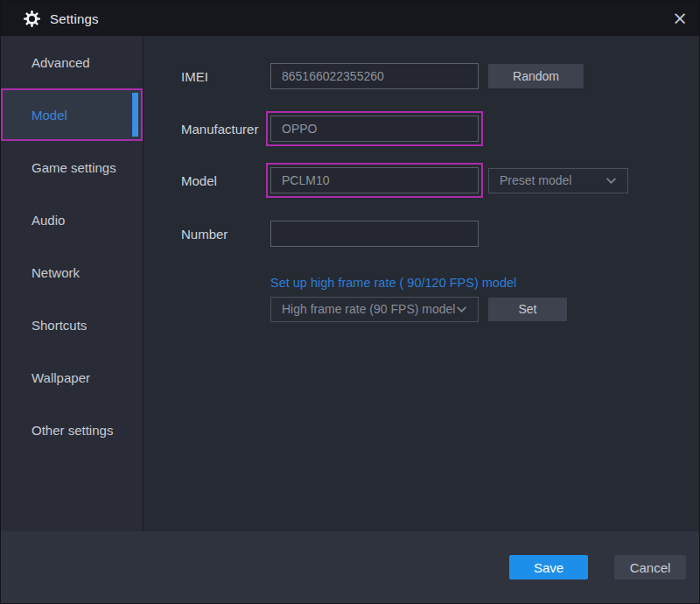  What do you see at coordinates (536, 76) in the screenshot?
I see `random-button: Random` at bounding box center [536, 76].